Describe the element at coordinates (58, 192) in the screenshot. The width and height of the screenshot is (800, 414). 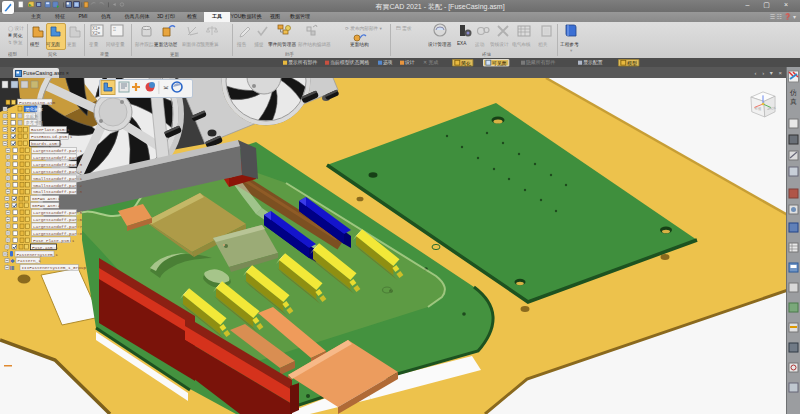
I see `svg-text: SmallStandoff.par:3` at that location.